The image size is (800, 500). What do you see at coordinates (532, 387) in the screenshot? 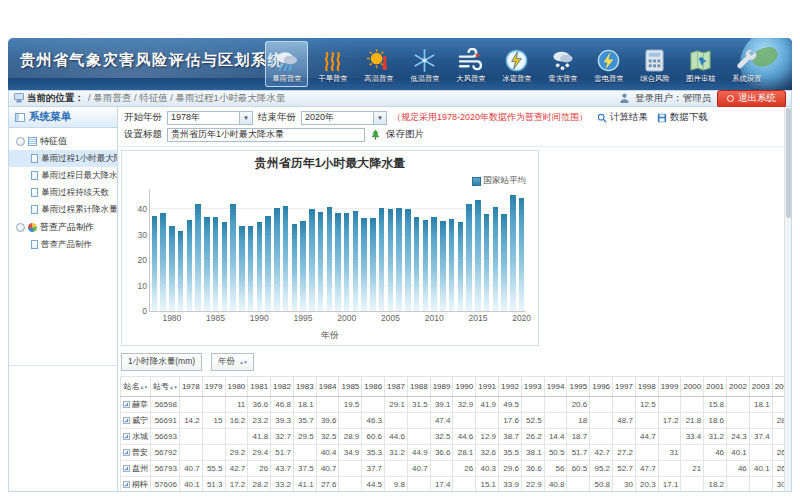
I see `col-year-1993: 1993` at bounding box center [532, 387].